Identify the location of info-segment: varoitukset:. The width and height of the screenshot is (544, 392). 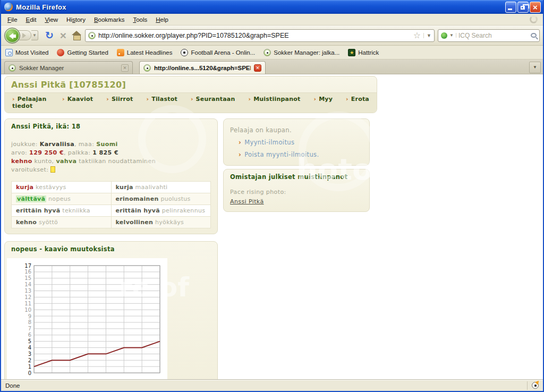
(31, 170).